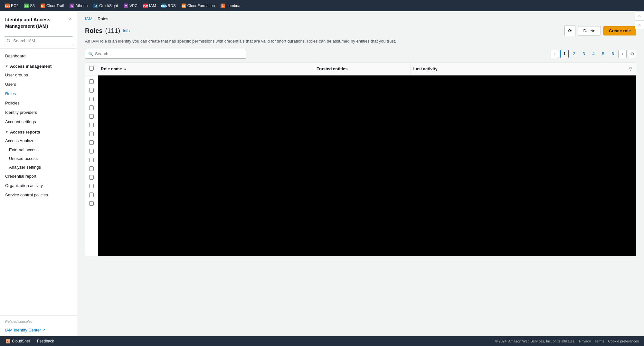  I want to click on sidebar-search-input, so click(39, 41).